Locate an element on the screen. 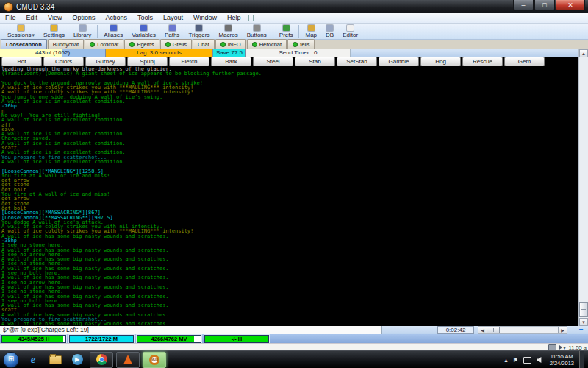 The width and height of the screenshot is (588, 368). clock-date: 2/24/2013 is located at coordinates (562, 364).